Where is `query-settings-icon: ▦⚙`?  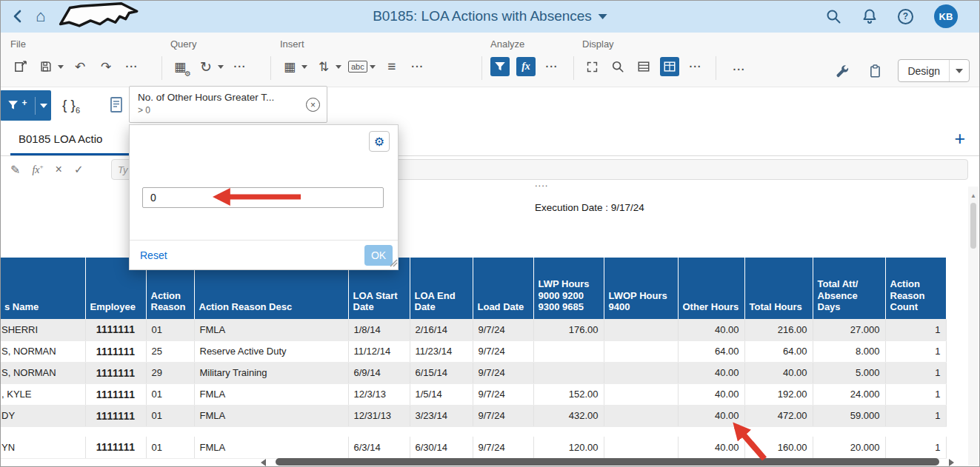
query-settings-icon: ▦⚙ is located at coordinates (180, 67).